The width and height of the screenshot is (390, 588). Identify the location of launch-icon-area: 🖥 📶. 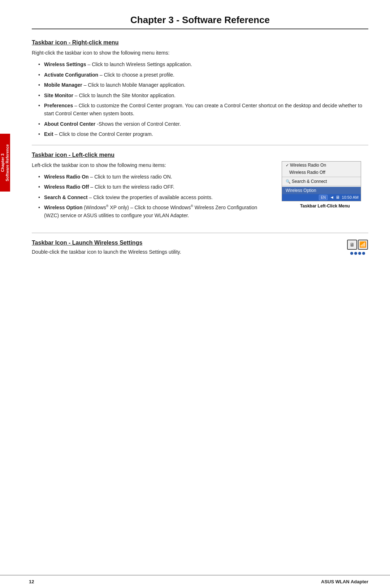
(358, 247).